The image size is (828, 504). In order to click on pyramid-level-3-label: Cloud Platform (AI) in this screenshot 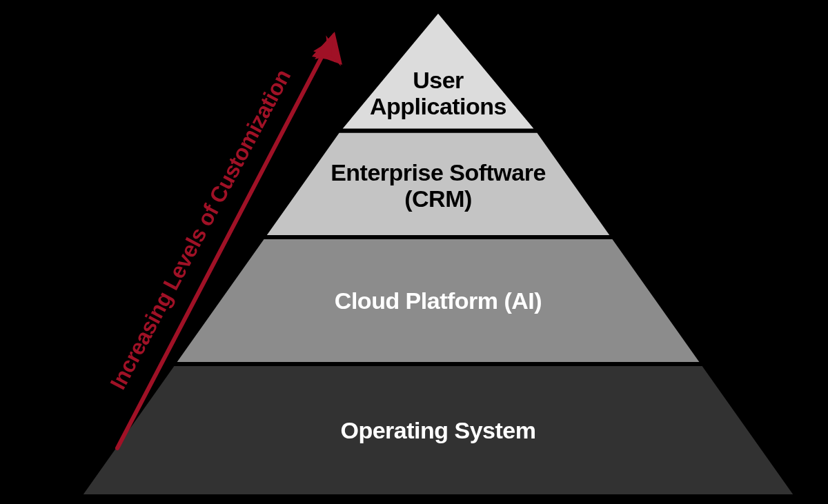, I will do `click(438, 301)`.